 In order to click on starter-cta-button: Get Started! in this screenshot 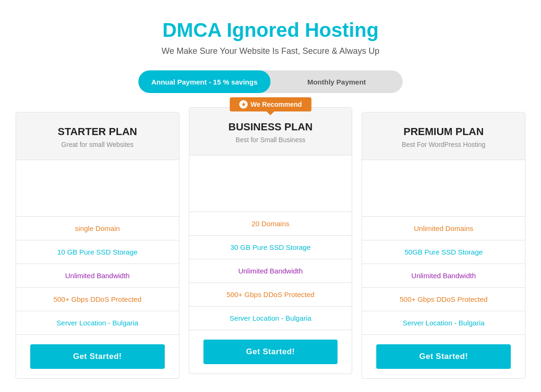, I will do `click(97, 357)`.